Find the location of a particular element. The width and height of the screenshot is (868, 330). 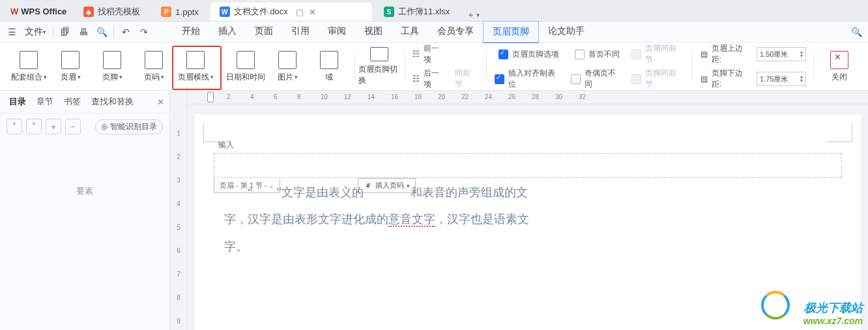

menu-页面: 页面 is located at coordinates (264, 31).